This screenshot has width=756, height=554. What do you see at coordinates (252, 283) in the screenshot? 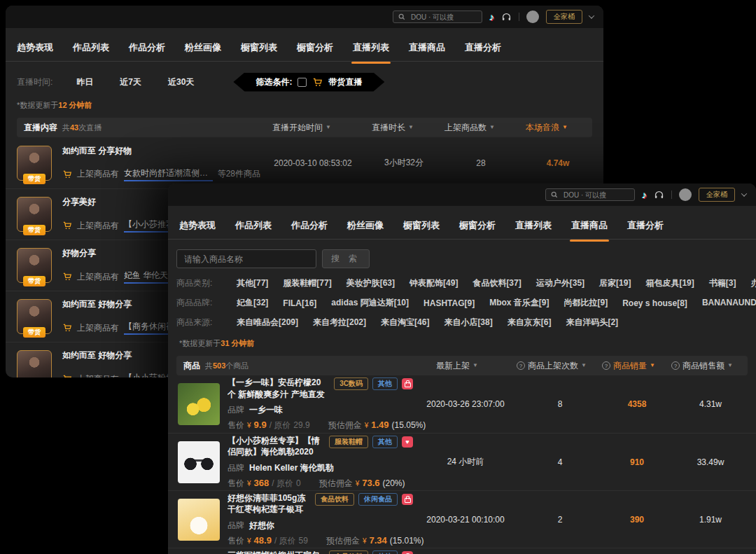
I see `filter-chip: 其他[77]` at bounding box center [252, 283].